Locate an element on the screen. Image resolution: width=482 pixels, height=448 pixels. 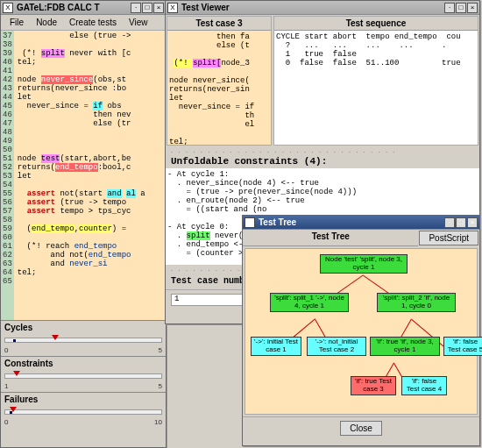
cycles-group: Cycles 0 5 is located at coordinates (83, 338).